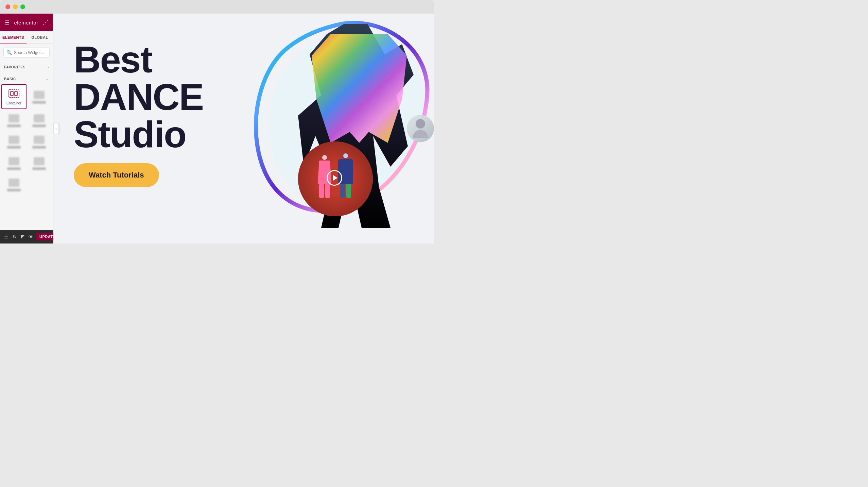  I want to click on favorites-section-header: FAVORITES ›, so click(27, 67).